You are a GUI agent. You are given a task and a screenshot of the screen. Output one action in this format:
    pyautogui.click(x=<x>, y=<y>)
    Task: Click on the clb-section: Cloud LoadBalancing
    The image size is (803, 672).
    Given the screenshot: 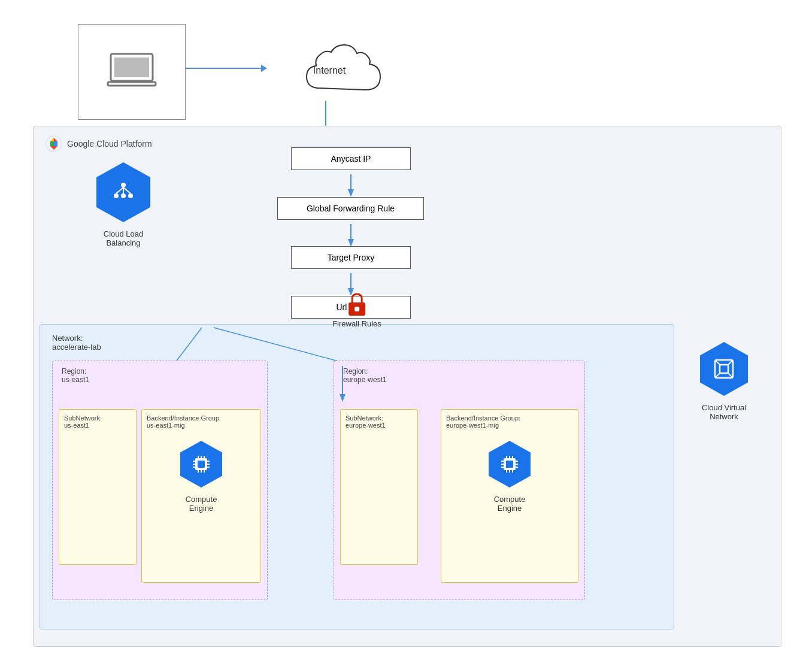 What is the action you would take?
    pyautogui.click(x=123, y=205)
    